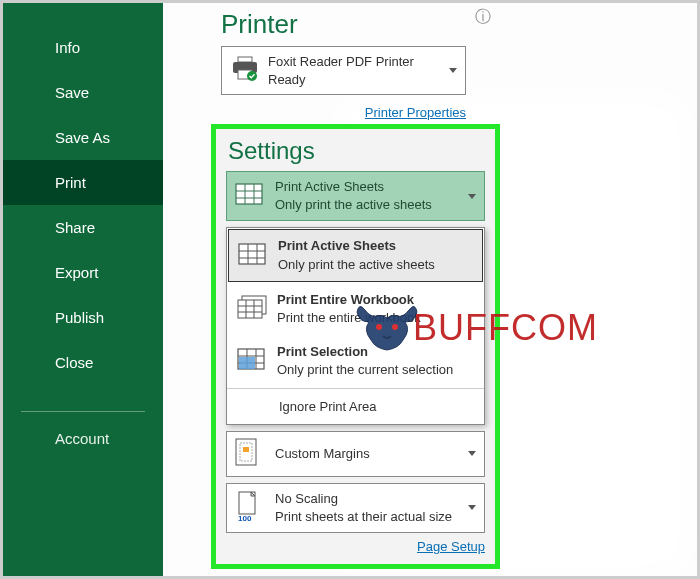  I want to click on sidebar-item-info: Info, so click(83, 48).